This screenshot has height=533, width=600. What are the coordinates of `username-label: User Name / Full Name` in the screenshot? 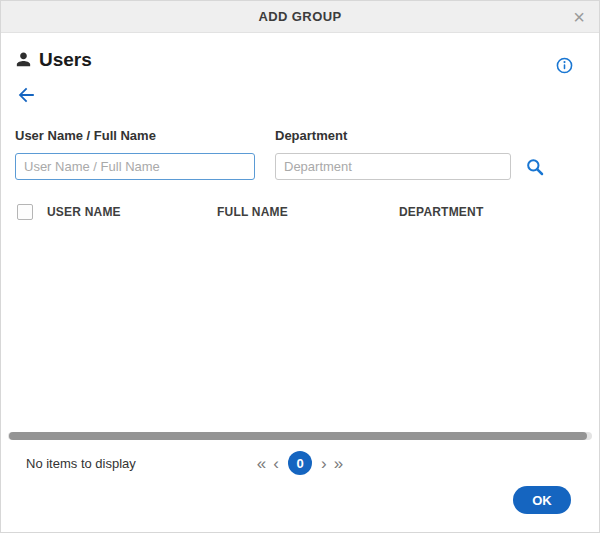 It's located at (135, 136).